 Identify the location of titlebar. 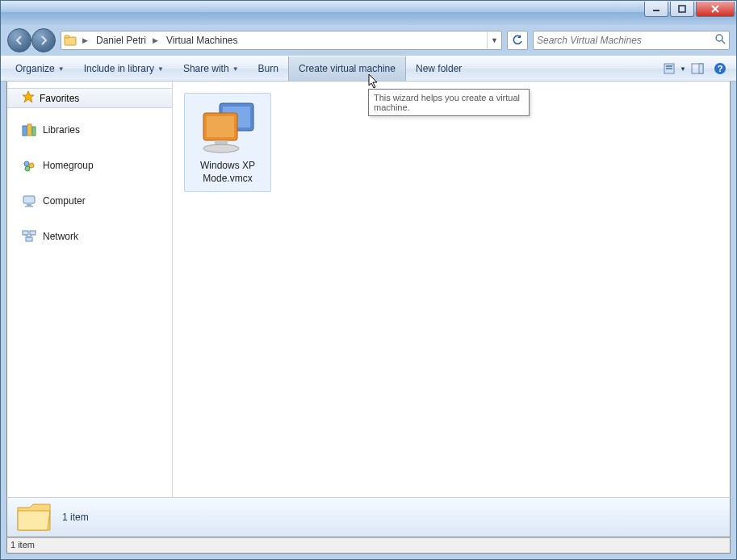
(368, 13).